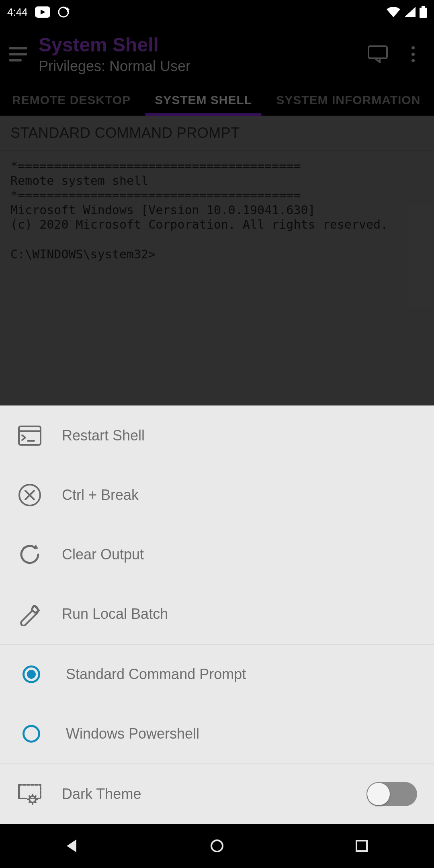 This screenshot has width=434, height=868. Describe the element at coordinates (115, 66) in the screenshot. I see `page-subtitle: Privileges: Normal User` at that location.